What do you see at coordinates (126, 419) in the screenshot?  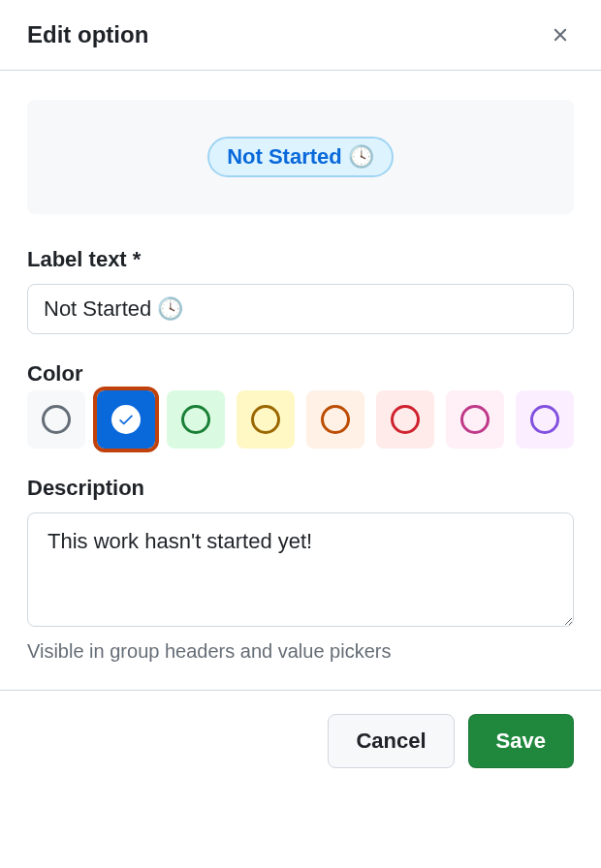 I see `color-option-blue` at bounding box center [126, 419].